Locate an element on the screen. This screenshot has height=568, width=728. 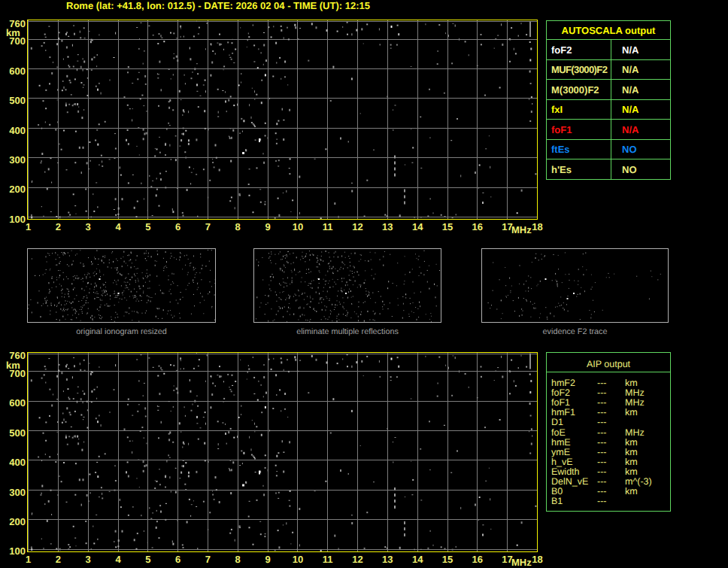
svg-text: 200 is located at coordinates (17, 190).